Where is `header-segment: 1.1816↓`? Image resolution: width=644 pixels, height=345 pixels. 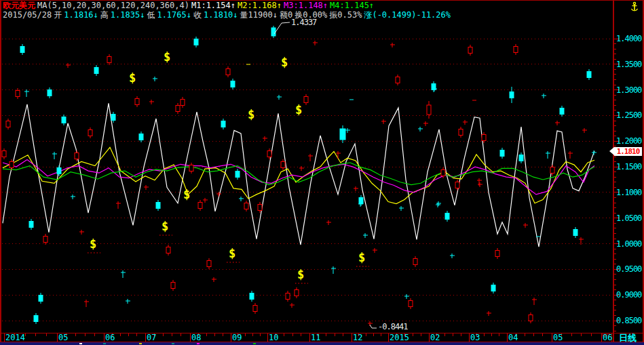
header-segment: 1.1816↓ is located at coordinates (81, 15).